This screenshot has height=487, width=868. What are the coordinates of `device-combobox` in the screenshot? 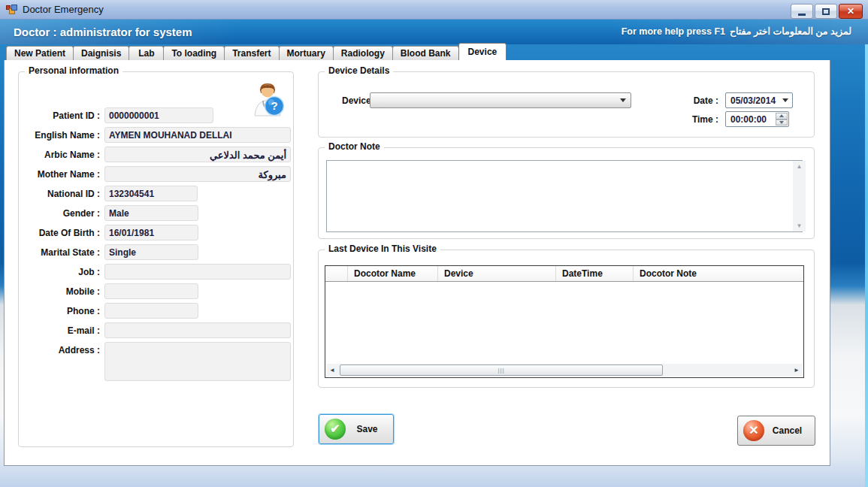 It's located at (501, 101).